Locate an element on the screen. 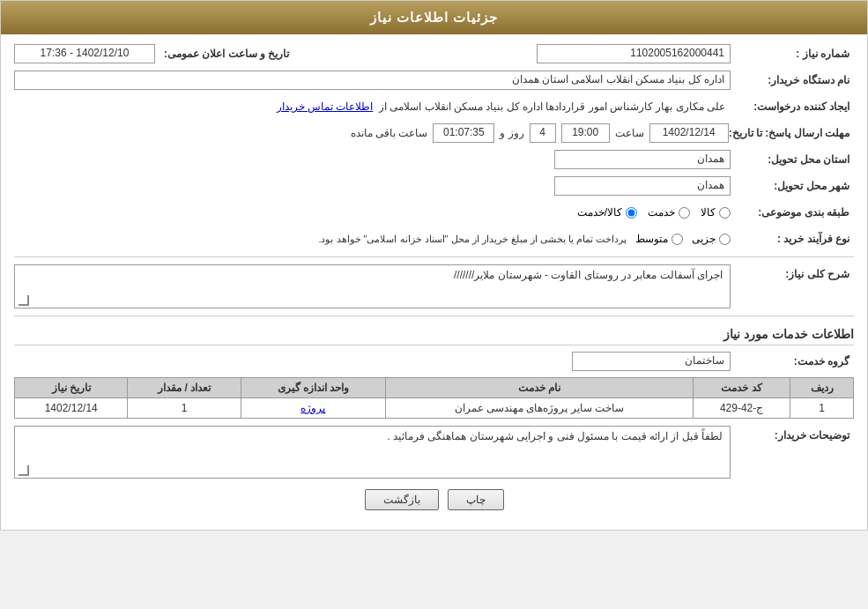 The image size is (868, 609). announcement-value: 1402/12/10 - 17:36 is located at coordinates (85, 54).